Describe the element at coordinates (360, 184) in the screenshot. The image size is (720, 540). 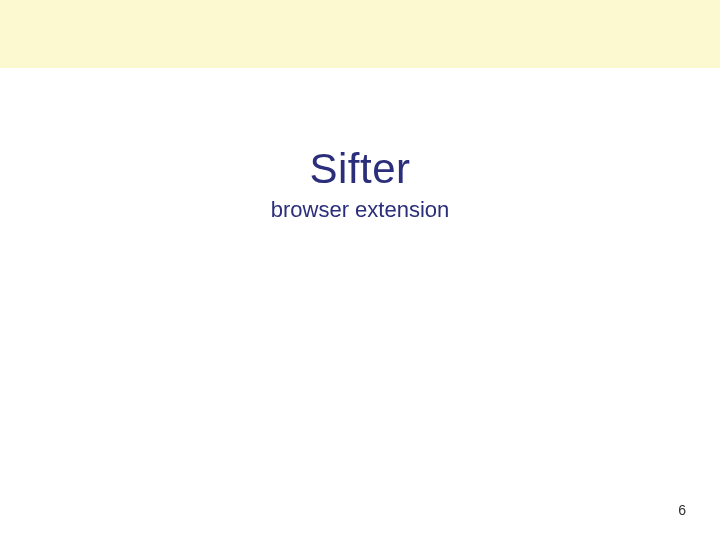
I see `slide-content: Sifter browser extension` at that location.